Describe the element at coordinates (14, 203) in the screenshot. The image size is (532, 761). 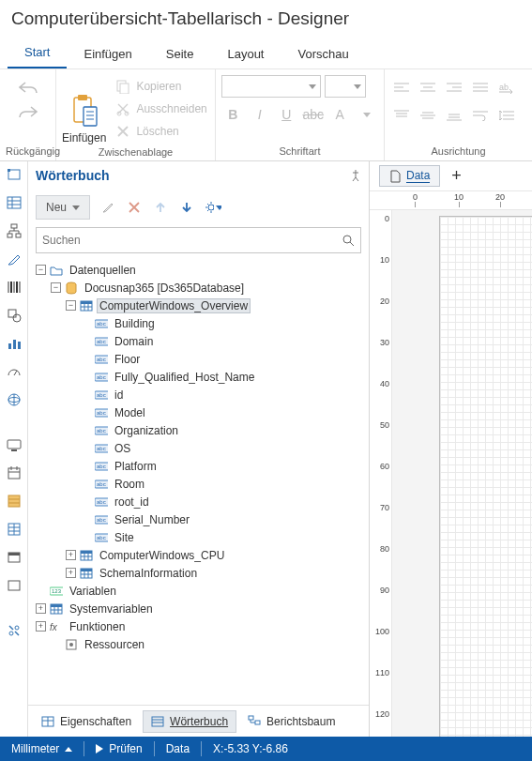
I see `tool-table` at that location.